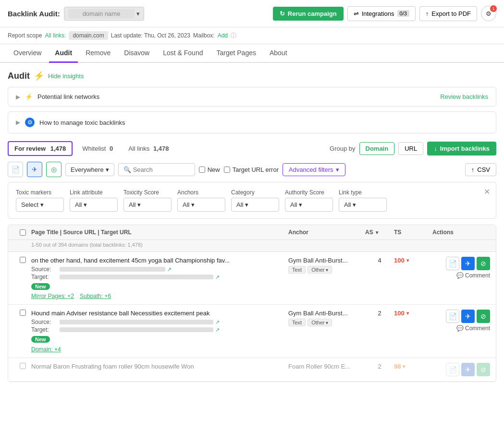 Image resolution: width=504 pixels, height=431 pixels. I want to click on group-url-button: URL, so click(411, 149).